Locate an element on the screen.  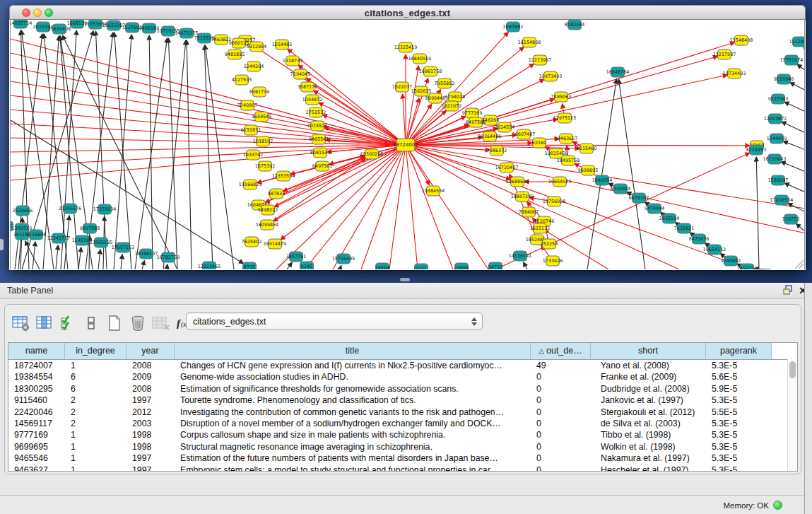
graph-node: 9331 is located at coordinates (421, 267).